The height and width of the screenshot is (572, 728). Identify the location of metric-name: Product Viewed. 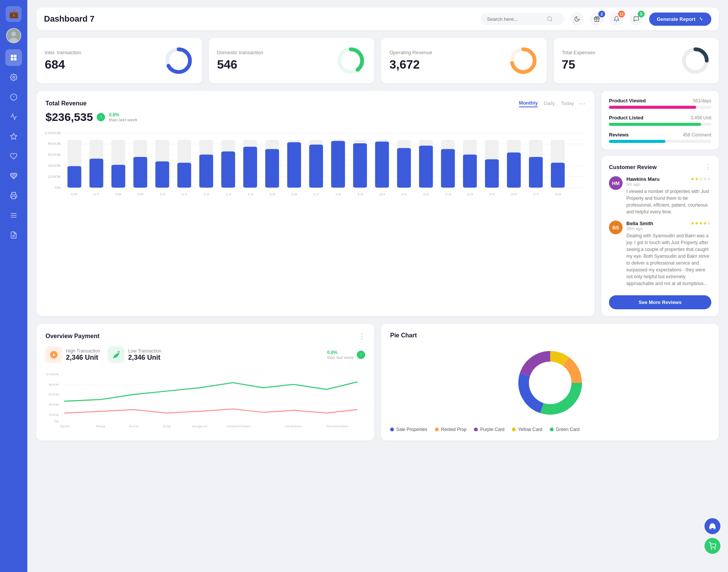
(627, 101).